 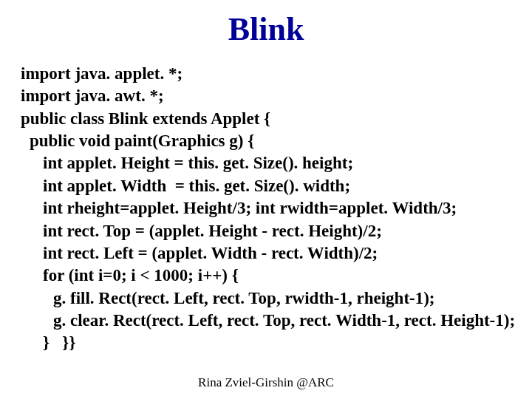 I want to click on code-line: g. fill. Rect(rect. Left, rect. Top, rwi…, so click(x=266, y=299).